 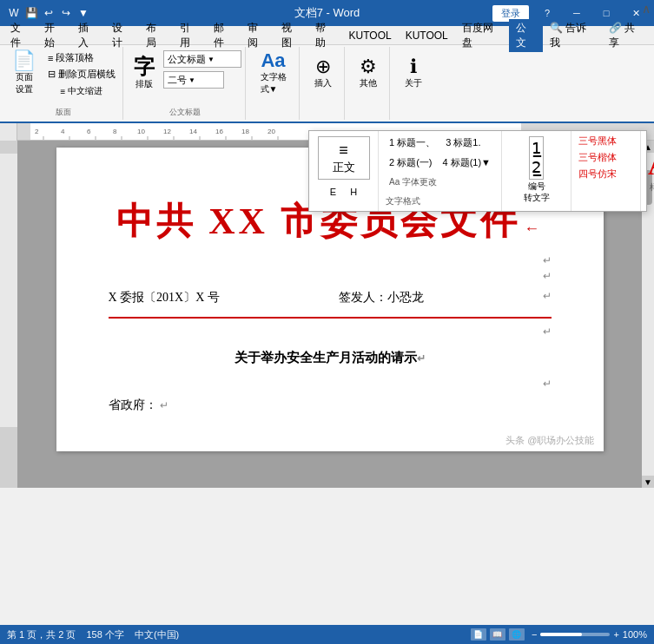 What do you see at coordinates (211, 59) in the screenshot?
I see `dropdown-caret-icon: ▼` at bounding box center [211, 59].